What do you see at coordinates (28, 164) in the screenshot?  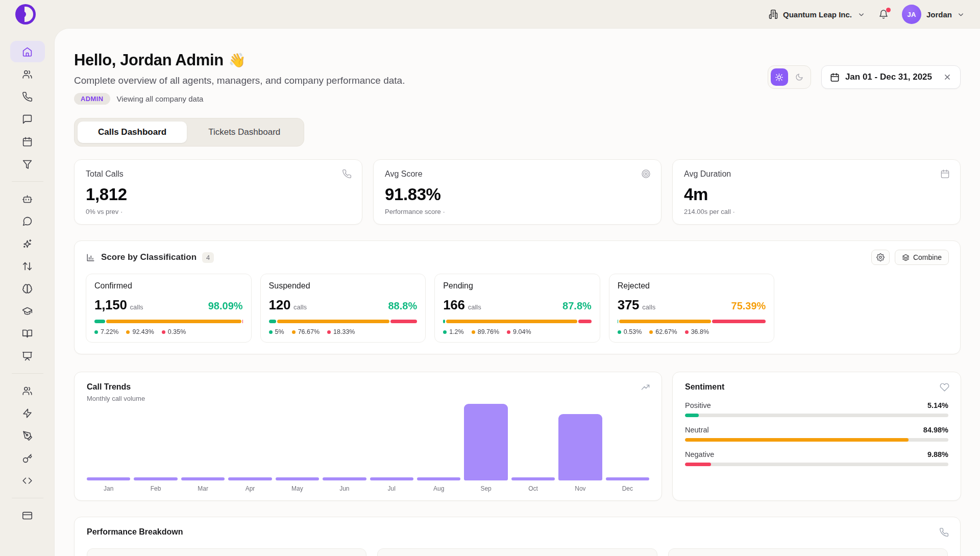 I see `sidebar-item-filter` at bounding box center [28, 164].